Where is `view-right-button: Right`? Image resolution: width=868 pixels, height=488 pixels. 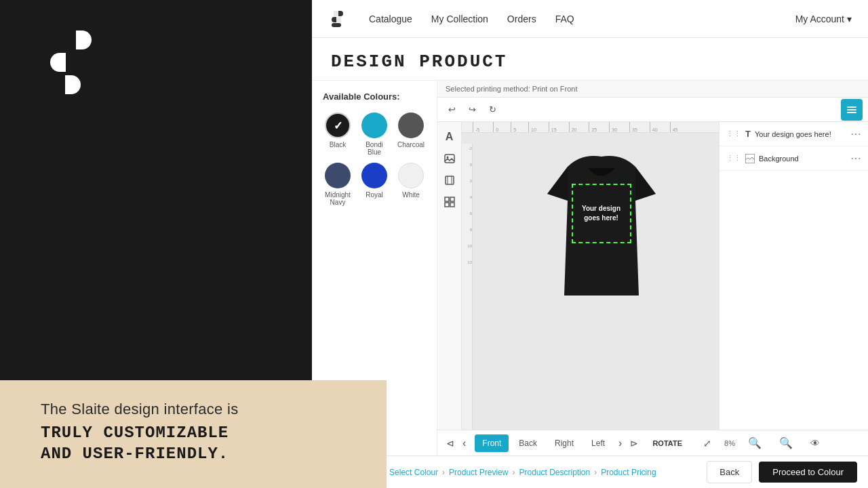 view-right-button: Right is located at coordinates (564, 443).